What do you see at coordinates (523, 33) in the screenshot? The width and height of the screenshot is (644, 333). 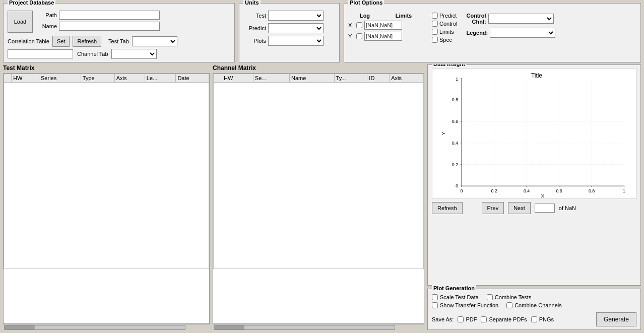 I see `legend-select` at bounding box center [523, 33].